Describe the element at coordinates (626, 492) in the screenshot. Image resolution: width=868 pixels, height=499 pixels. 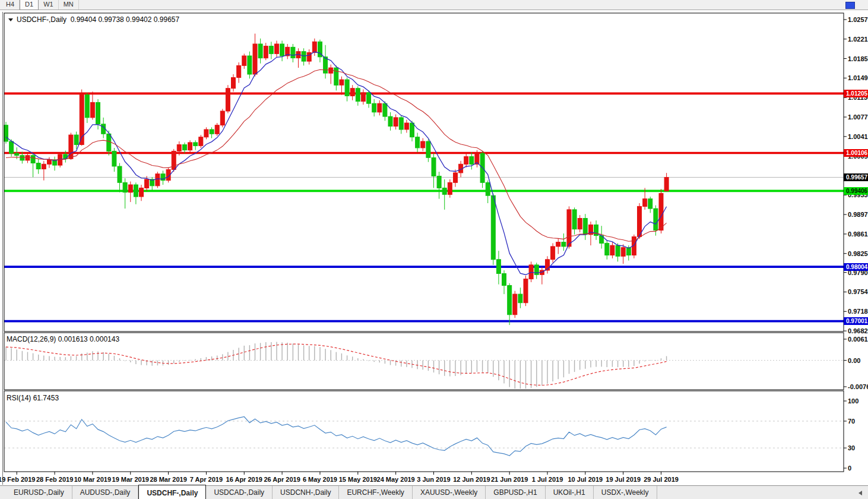
I see `chart-tab-usdx-weekly: USDX-,Weekly` at that location.